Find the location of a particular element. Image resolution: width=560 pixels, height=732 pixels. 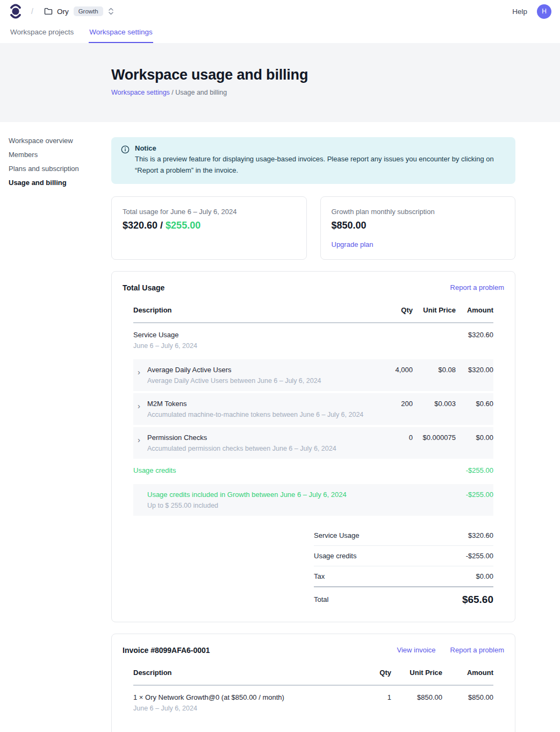

invoice-title: Invoice #8099AFA6-0001 is located at coordinates (260, 650).